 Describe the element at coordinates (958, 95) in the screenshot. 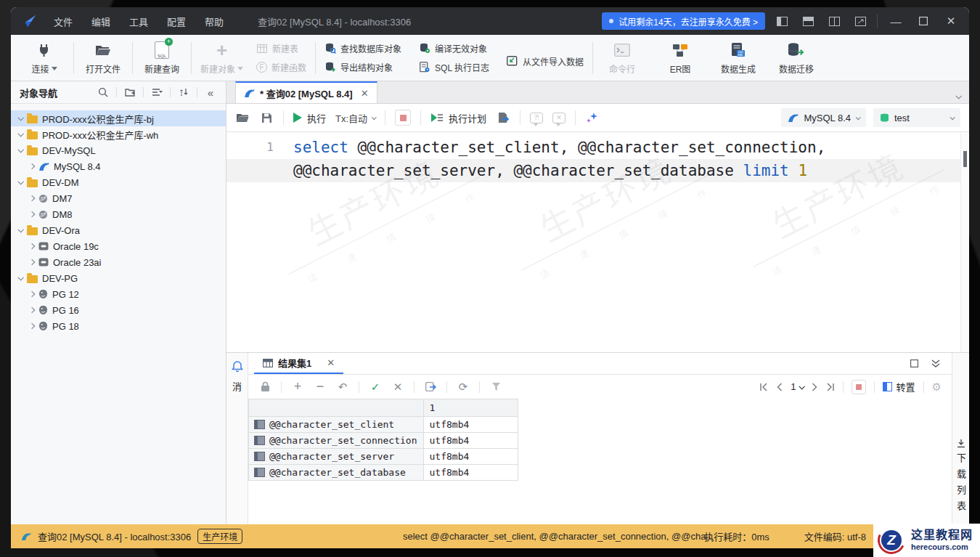

I see `tab-list-chevron-icon` at that location.